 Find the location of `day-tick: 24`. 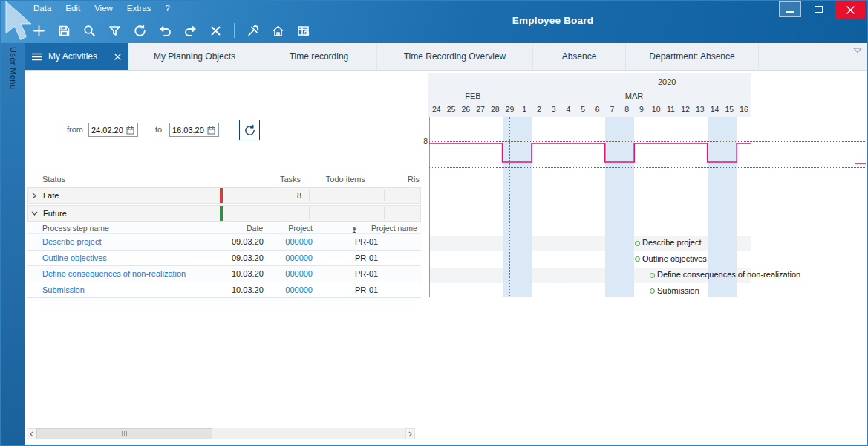

day-tick: 24 is located at coordinates (437, 109).